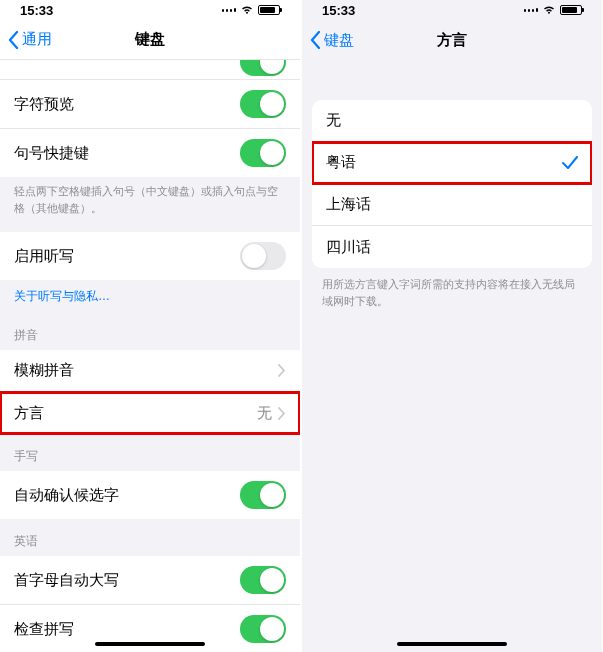  What do you see at coordinates (150, 604) in the screenshot?
I see `group-english: 首字母自动大写 检查拼写 输入预测 滑行键入时逐词删除` at bounding box center [150, 604].